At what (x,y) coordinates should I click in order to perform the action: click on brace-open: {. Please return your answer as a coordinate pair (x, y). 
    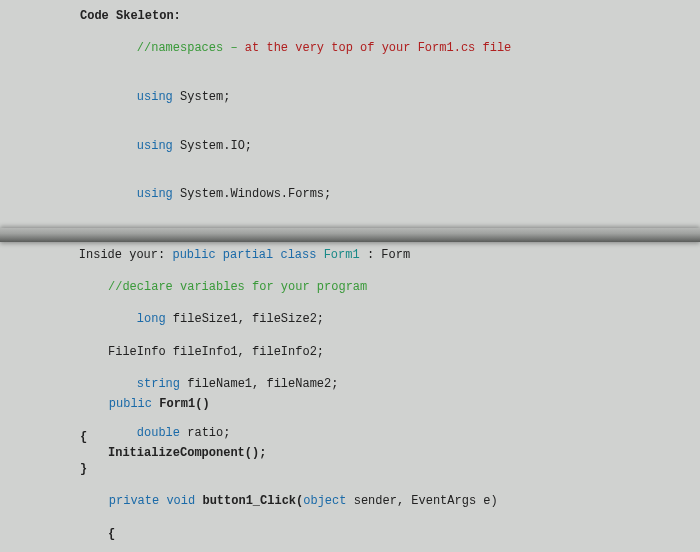
    Looking at the image, I should click on (386, 437).